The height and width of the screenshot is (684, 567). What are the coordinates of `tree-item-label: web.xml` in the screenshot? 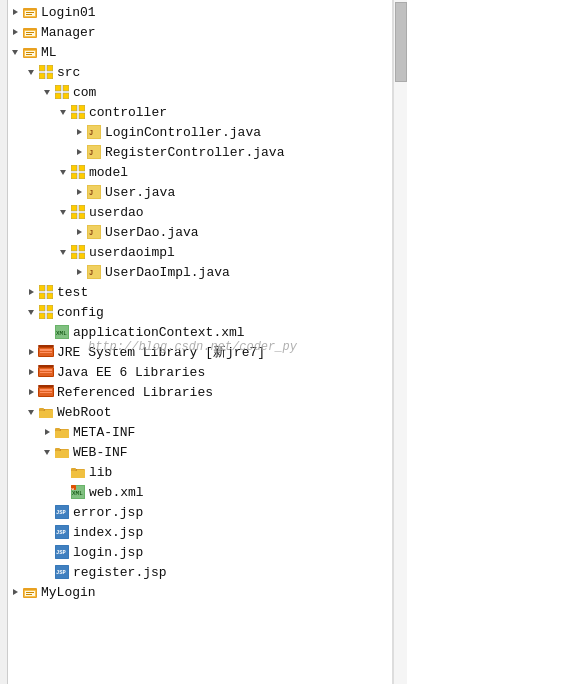 It's located at (116, 492).